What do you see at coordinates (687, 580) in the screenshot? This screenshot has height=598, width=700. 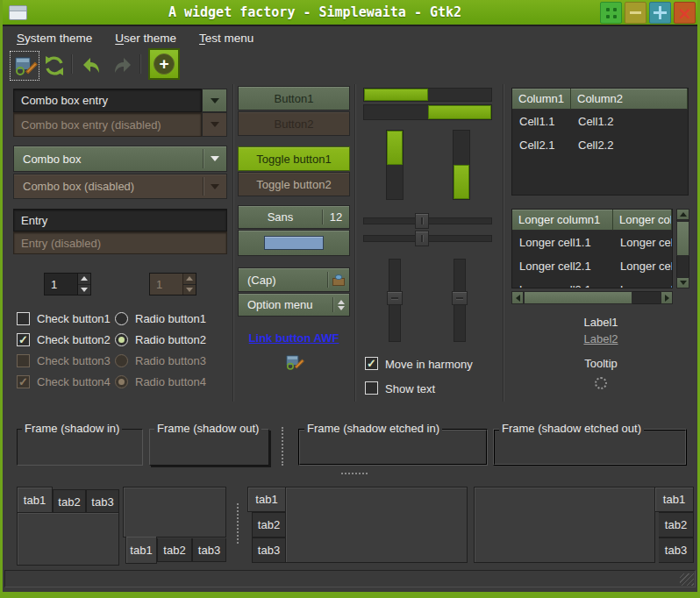 I see `resize-grip` at bounding box center [687, 580].